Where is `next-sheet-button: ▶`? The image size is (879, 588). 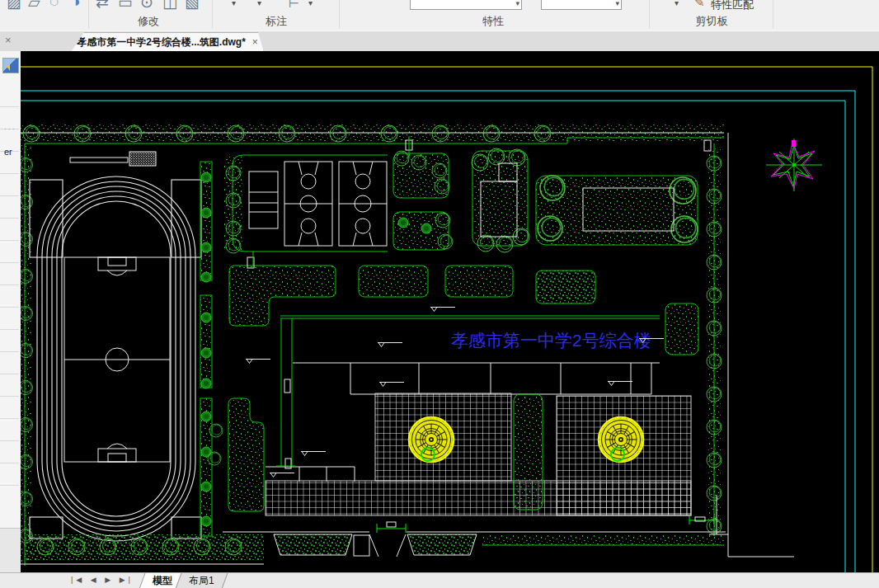 next-sheet-button: ▶ is located at coordinates (109, 580).